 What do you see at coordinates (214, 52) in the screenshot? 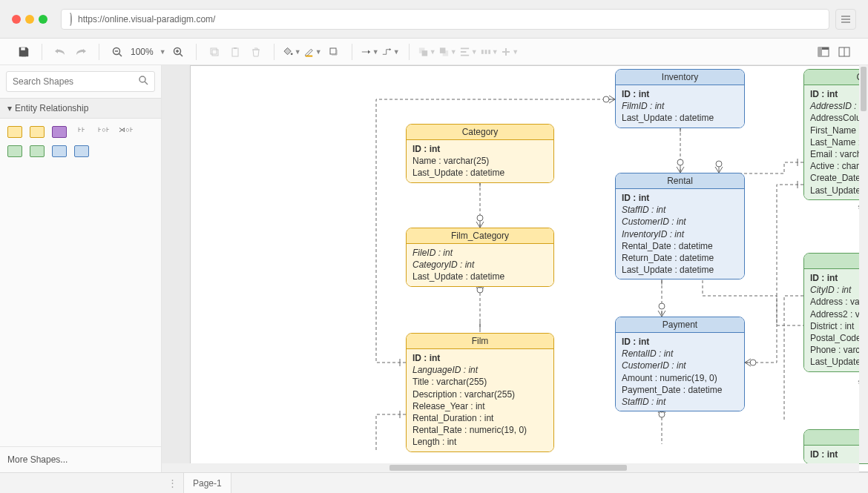
I see `copy-button` at bounding box center [214, 52].